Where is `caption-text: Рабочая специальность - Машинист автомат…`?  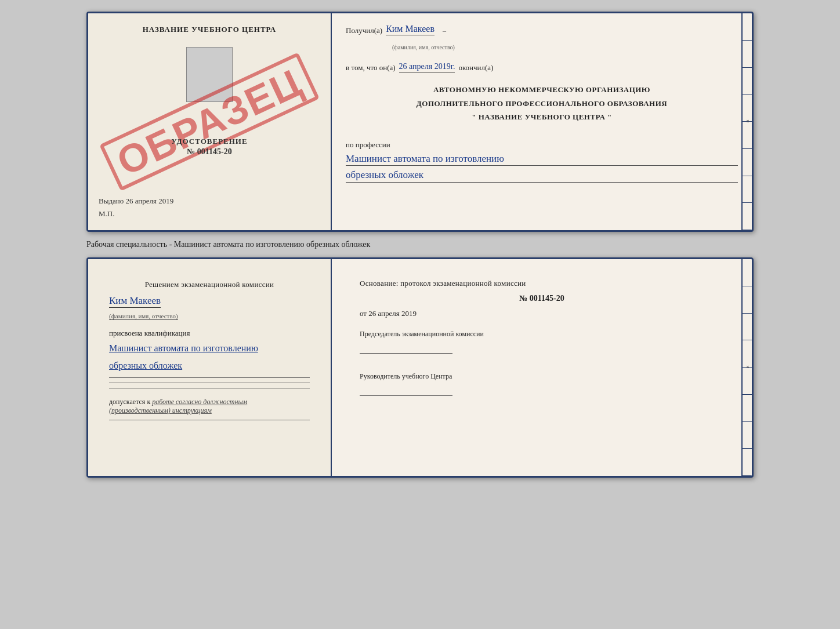 caption-text: Рабочая специальность - Машинист автомат… is located at coordinates (420, 245).